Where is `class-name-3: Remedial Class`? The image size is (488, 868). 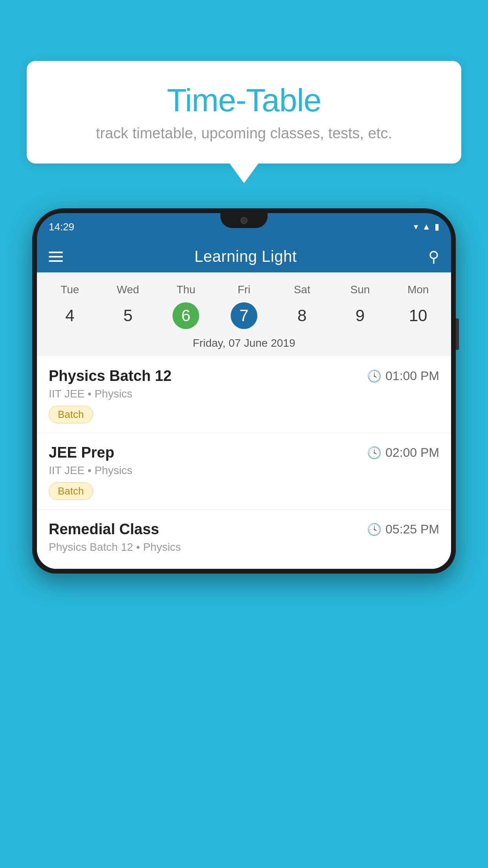
class-name-3: Remedial Class is located at coordinates (104, 529).